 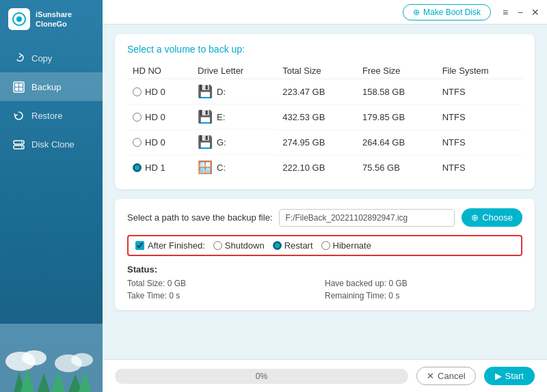 What do you see at coordinates (226, 296) in the screenshot?
I see `take-time-status: Take Time: 0 s` at bounding box center [226, 296].